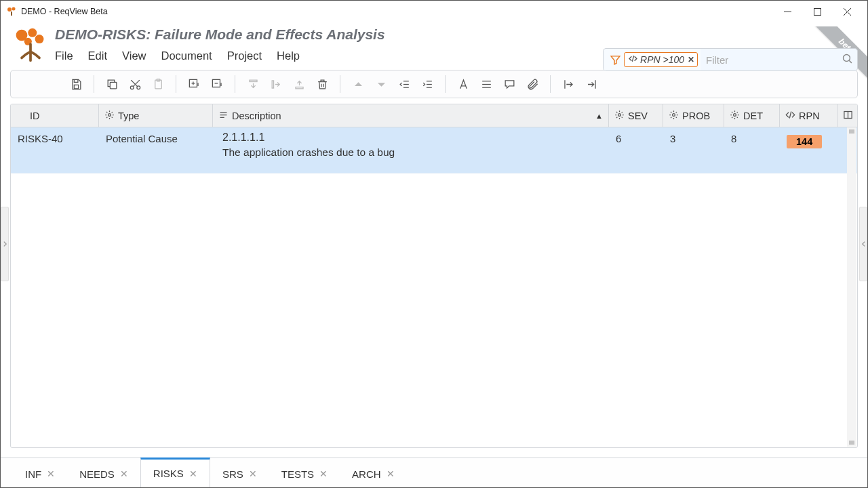 The width and height of the screenshot is (868, 488). I want to click on tab-tests: TESTS✕, so click(304, 473).